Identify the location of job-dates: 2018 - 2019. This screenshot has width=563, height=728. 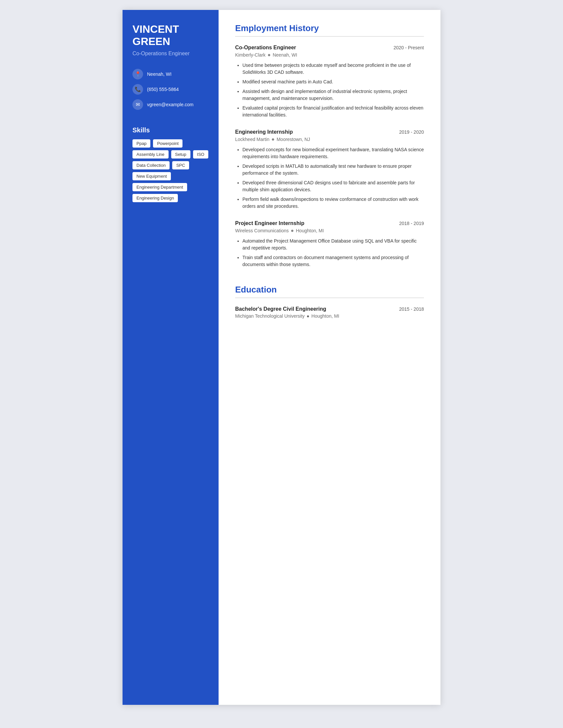
(412, 223).